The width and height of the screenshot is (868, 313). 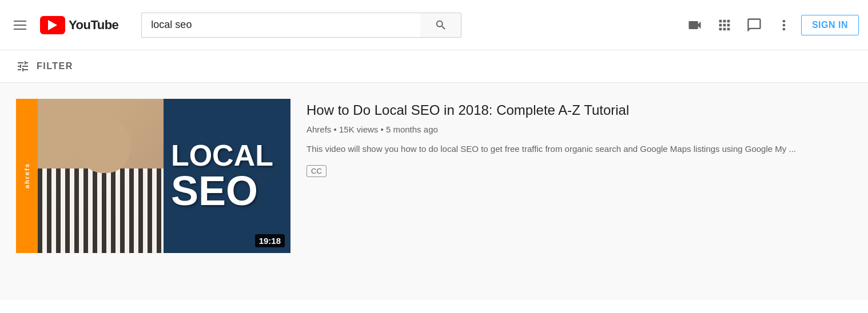 What do you see at coordinates (270, 241) in the screenshot?
I see `video-duration: 19:18` at bounding box center [270, 241].